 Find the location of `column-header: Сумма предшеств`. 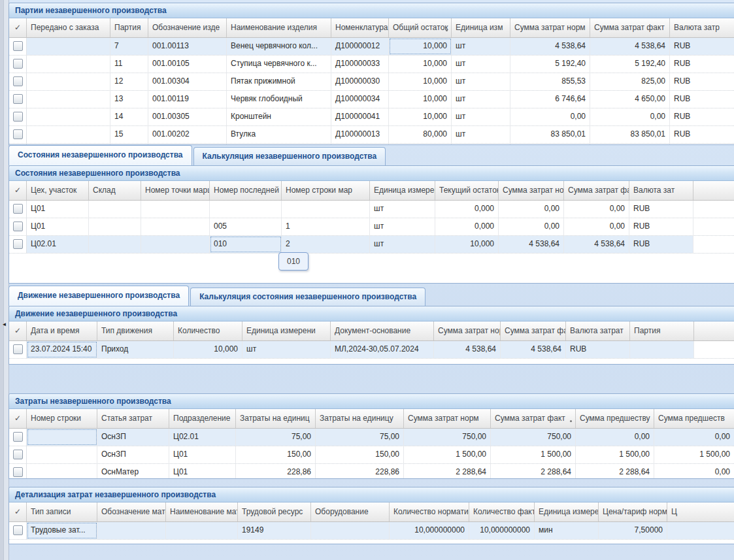

column-header: Сумма предшеств is located at coordinates (694, 418).